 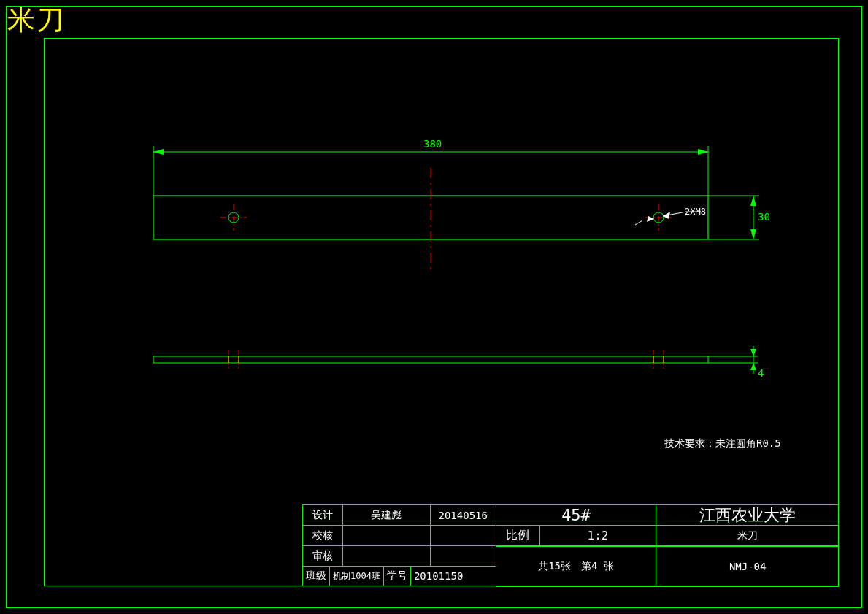 What do you see at coordinates (571, 536) in the screenshot?
I see `title-row-2: 校核 比例 1:2 米刀` at bounding box center [571, 536].